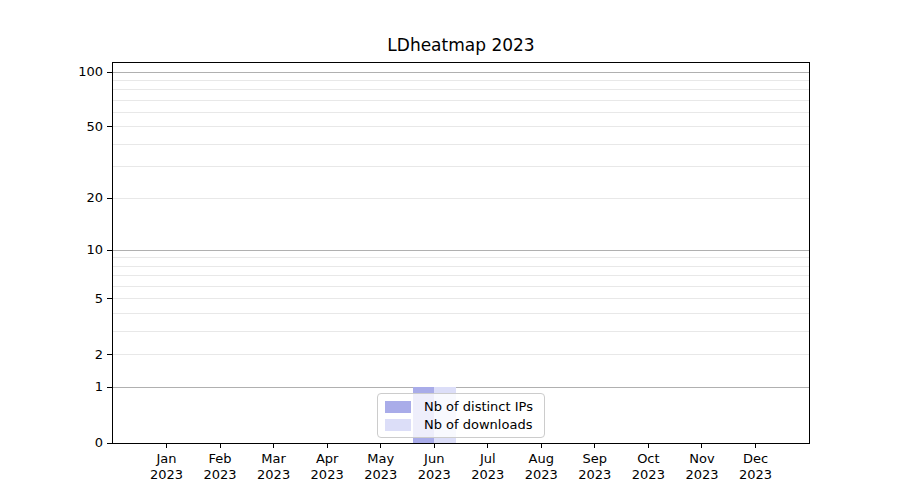 The width and height of the screenshot is (900, 500). Describe the element at coordinates (460, 406) in the screenshot. I see `legend-item: Nb of distinct IPs` at that location.